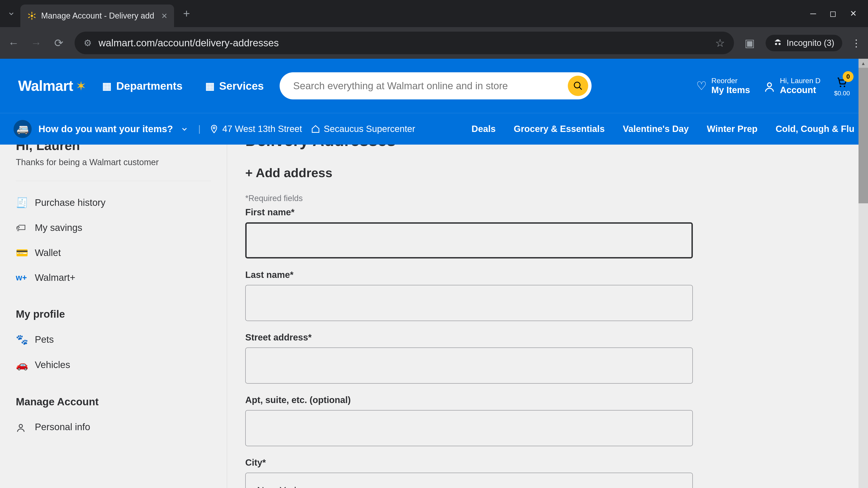 The width and height of the screenshot is (868, 488). I want to click on subheader-link-deals: Deals, so click(484, 129).